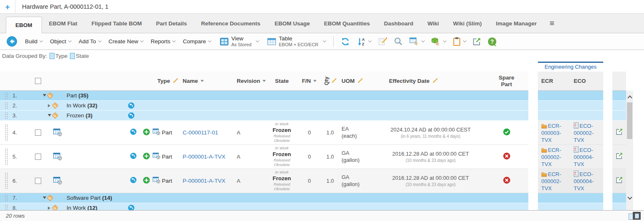  What do you see at coordinates (507, 81) in the screenshot?
I see `header-spare-part: Spare Part` at bounding box center [507, 81].